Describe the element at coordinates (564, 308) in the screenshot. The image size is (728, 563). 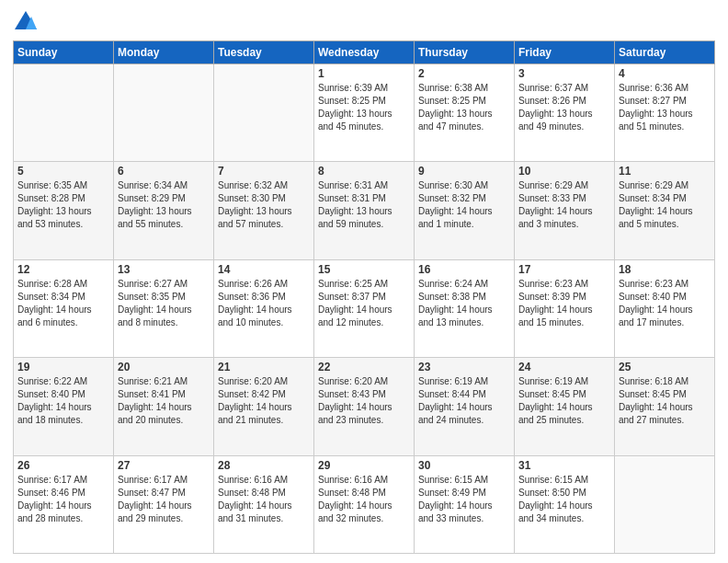
I see `calendar-cell: 17Sunrise: 6:23 AM Sunset: 8:39 PM Dayli…` at that location.